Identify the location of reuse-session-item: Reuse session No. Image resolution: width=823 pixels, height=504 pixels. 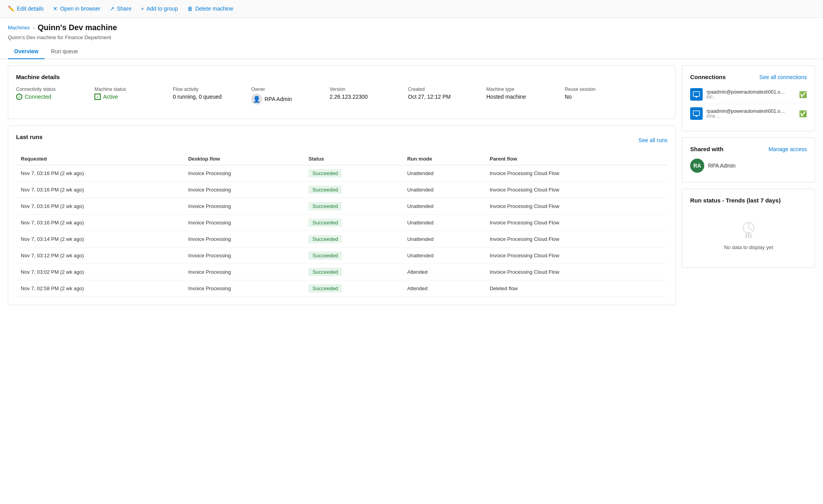
(596, 96).